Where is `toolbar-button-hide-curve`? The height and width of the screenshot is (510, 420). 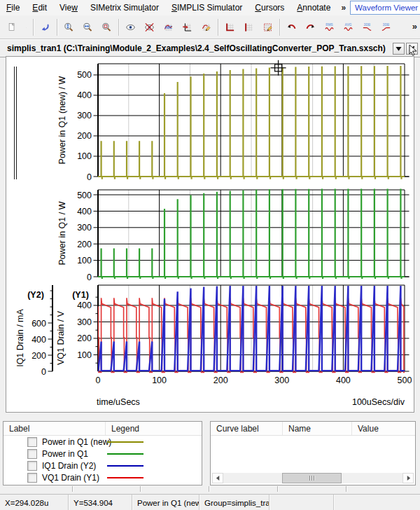 toolbar-button-hide-curve is located at coordinates (150, 27).